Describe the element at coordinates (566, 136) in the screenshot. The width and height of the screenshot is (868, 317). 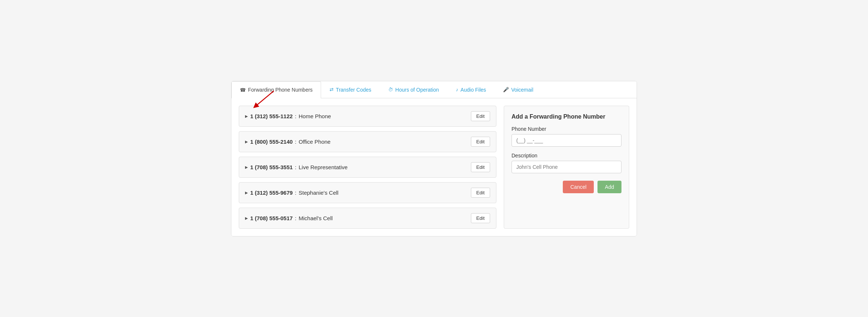
I see `phone-number-group: Phone Number` at that location.